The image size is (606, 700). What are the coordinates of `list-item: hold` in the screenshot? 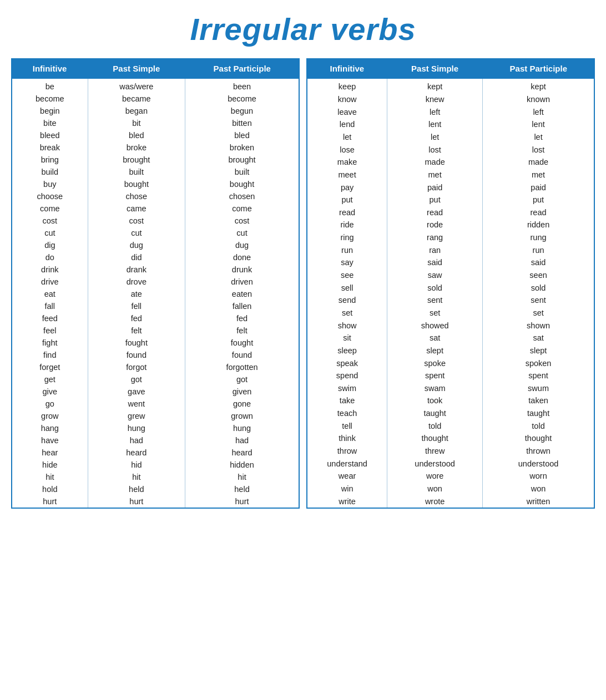 It's located at (50, 489).